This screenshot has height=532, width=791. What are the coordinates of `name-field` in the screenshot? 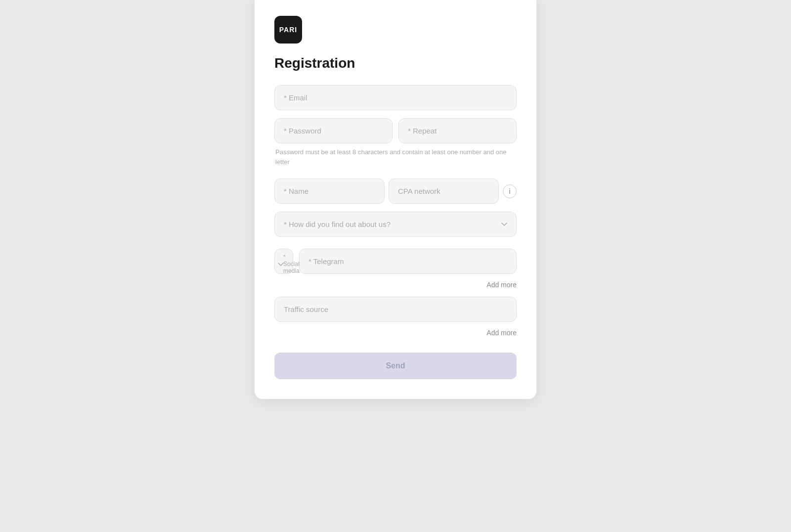 It's located at (329, 191).